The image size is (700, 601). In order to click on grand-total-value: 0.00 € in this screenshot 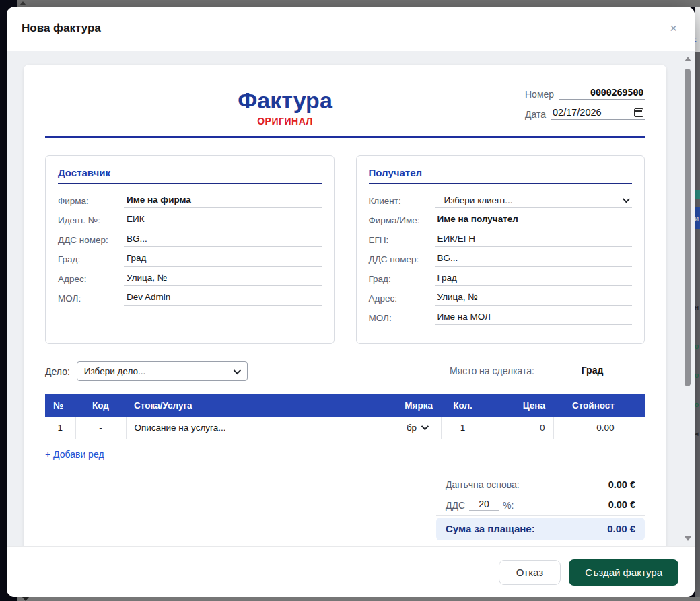, I will do `click(621, 529)`.